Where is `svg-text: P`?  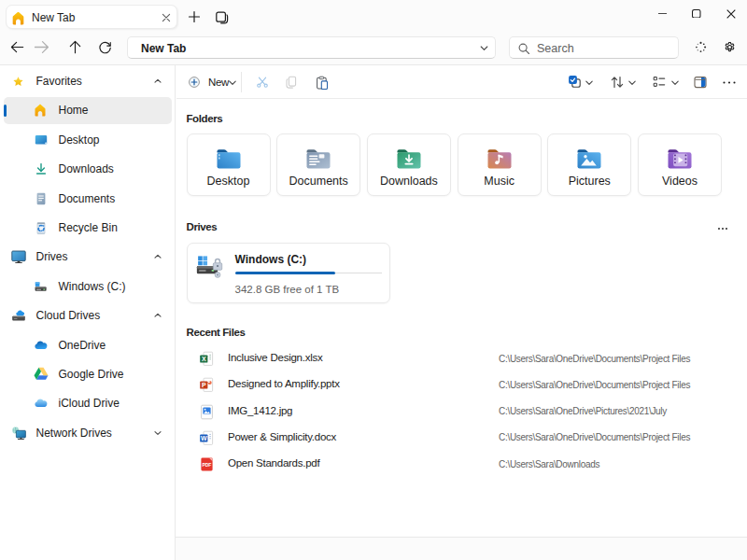
svg-text: P is located at coordinates (204, 385).